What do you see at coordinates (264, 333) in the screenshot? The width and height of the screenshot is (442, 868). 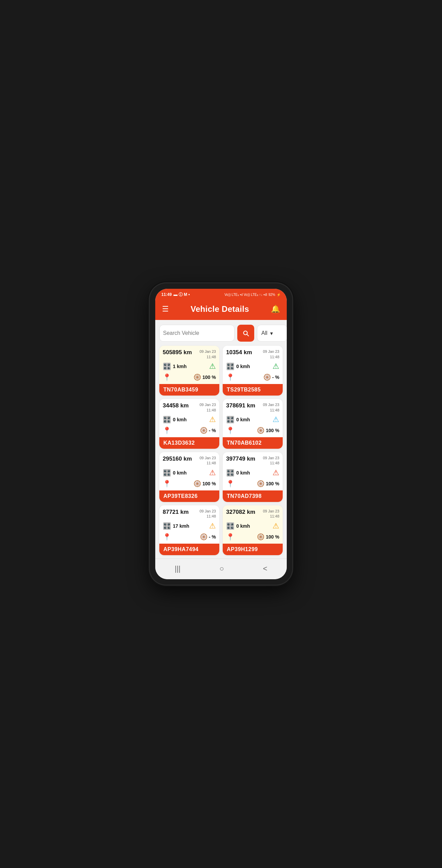 I see `filter-value: All` at bounding box center [264, 333].